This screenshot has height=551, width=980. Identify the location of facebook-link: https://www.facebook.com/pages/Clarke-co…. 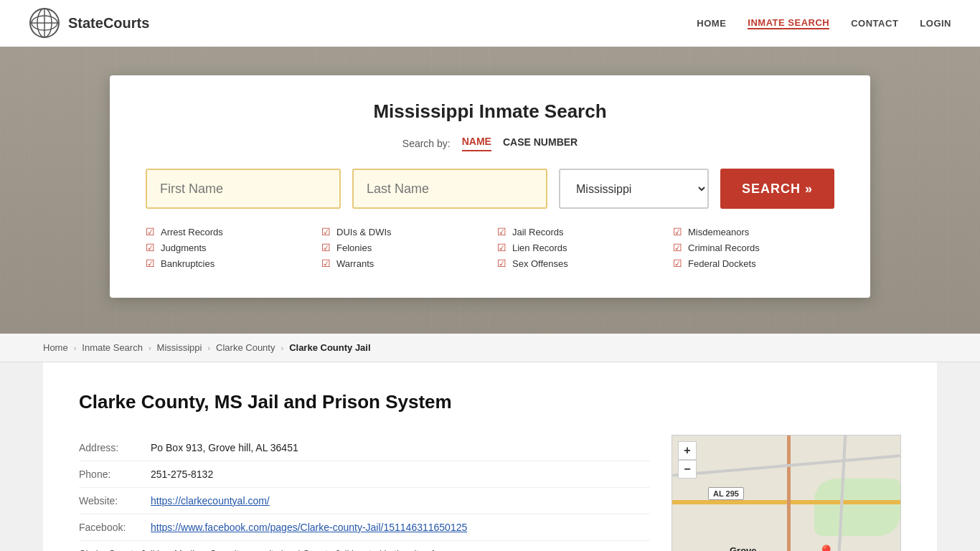
(308, 527).